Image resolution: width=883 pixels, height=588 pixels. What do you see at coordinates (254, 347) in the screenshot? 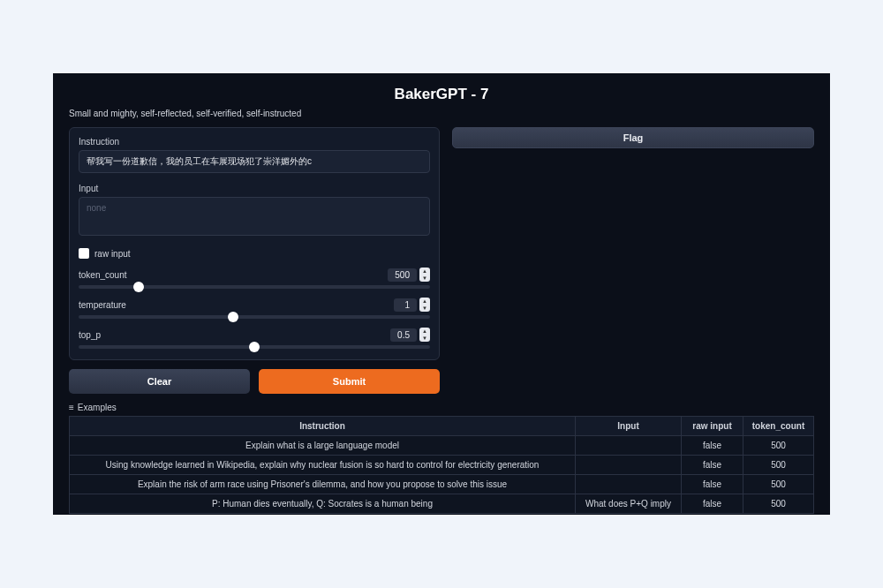
I see `top-p-slider` at bounding box center [254, 347].